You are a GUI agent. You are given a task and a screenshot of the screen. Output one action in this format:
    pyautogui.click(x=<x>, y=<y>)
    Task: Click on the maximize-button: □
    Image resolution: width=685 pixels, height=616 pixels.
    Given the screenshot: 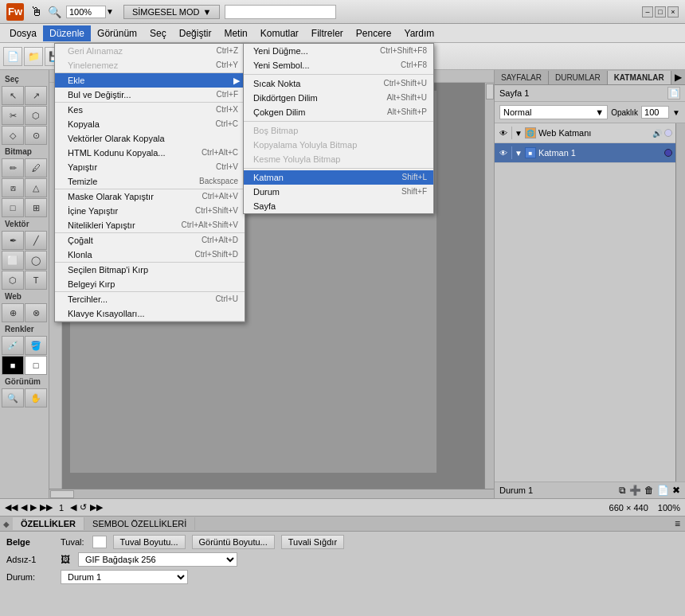 What is the action you would take?
    pyautogui.click(x=660, y=12)
    